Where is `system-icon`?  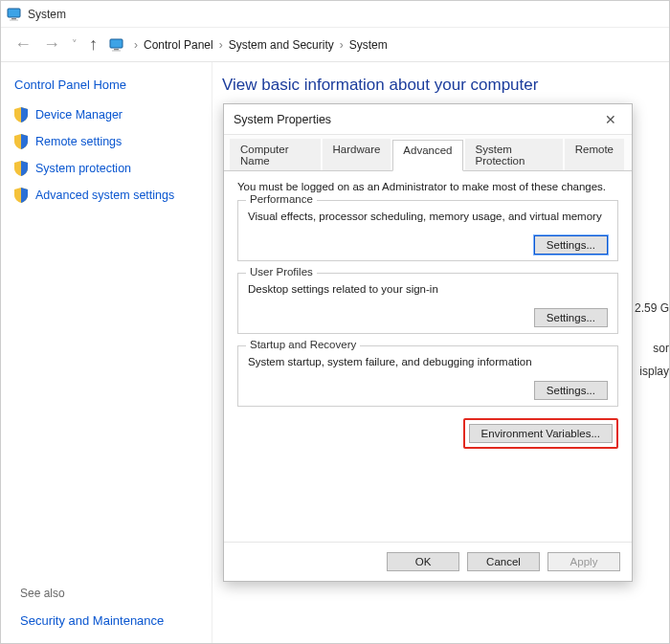 system-icon is located at coordinates (14, 14).